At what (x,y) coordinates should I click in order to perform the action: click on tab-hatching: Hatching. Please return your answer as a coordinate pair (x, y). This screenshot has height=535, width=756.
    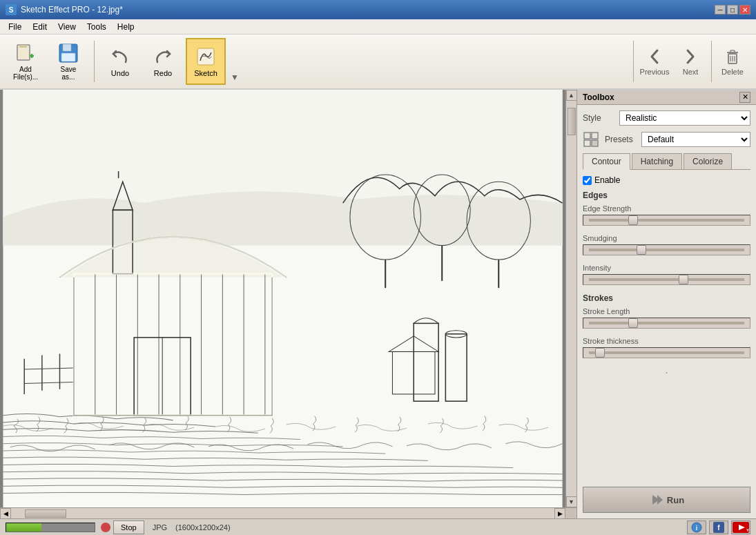
    Looking at the image, I should click on (657, 162).